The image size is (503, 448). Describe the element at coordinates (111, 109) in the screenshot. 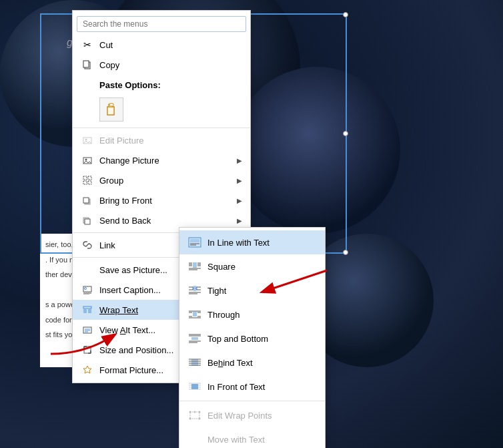

I see `paste-button` at that location.